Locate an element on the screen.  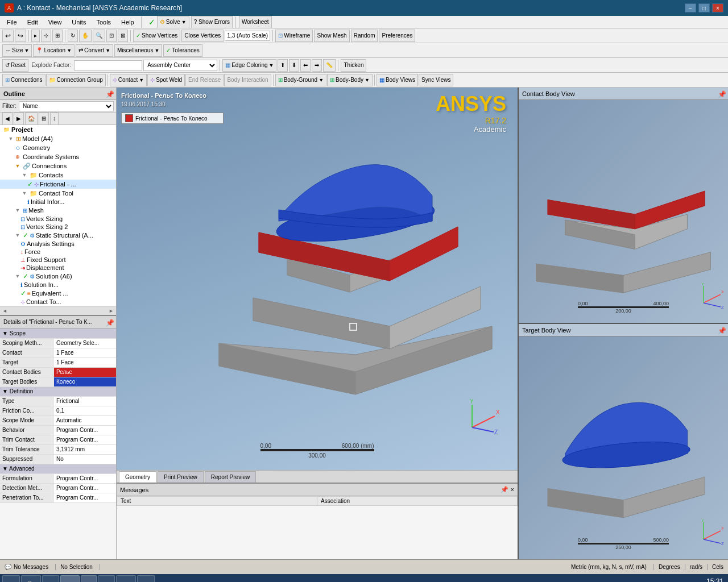
tree-model: ▼ ⊞ Model (A4) is located at coordinates (58, 139).